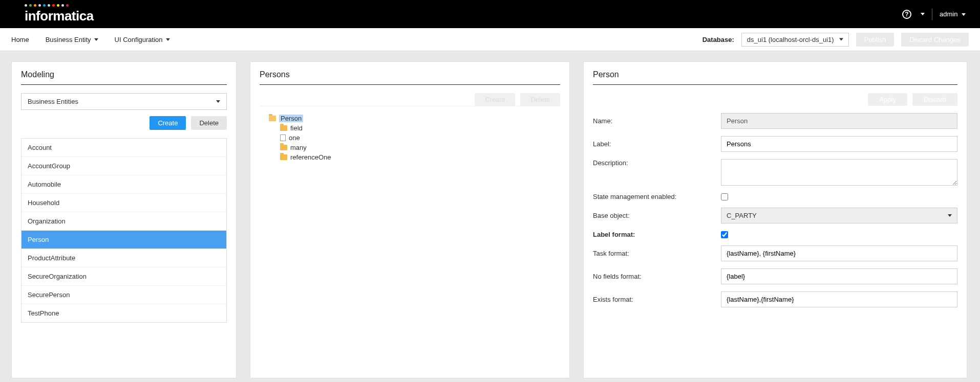  Describe the element at coordinates (420, 147) in the screenshot. I see `tree-node: many` at that location.